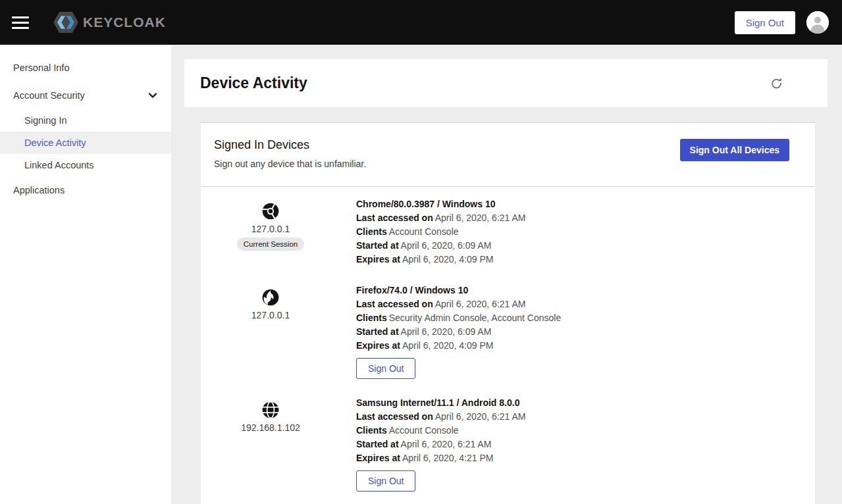 The height and width of the screenshot is (504, 842). I want to click on sidebar-item-signing-in: Signing In, so click(86, 120).